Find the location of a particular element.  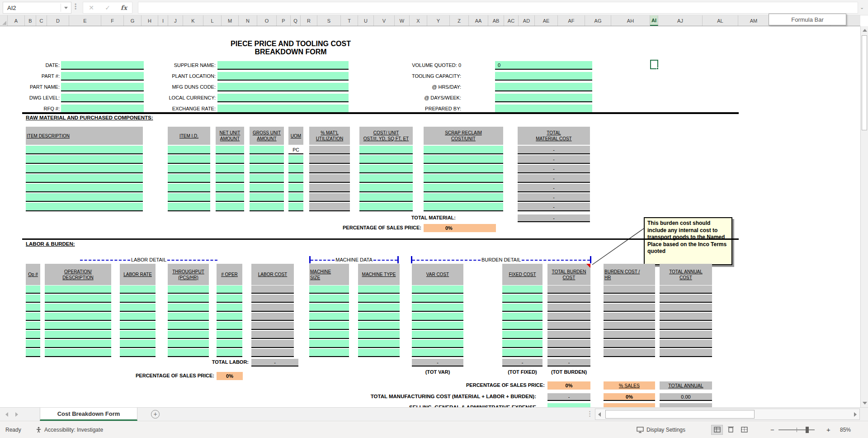

column-header: AG is located at coordinates (598, 21).